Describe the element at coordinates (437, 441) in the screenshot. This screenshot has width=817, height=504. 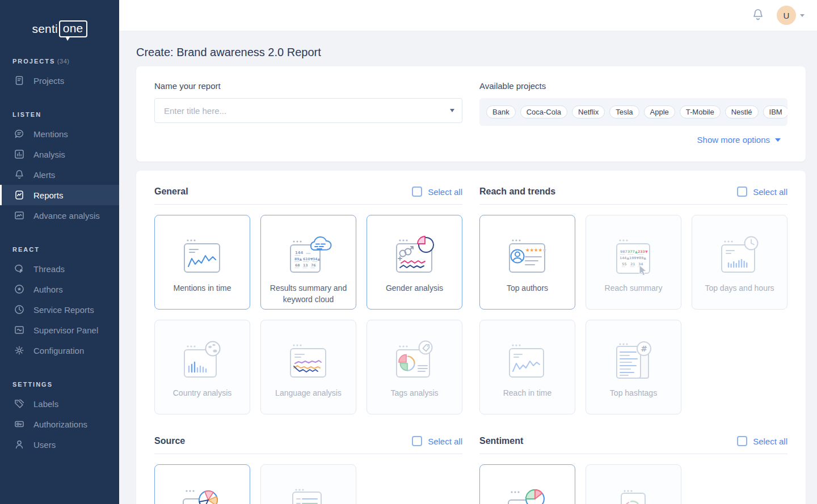
I see `select-all-source: Select all` at that location.